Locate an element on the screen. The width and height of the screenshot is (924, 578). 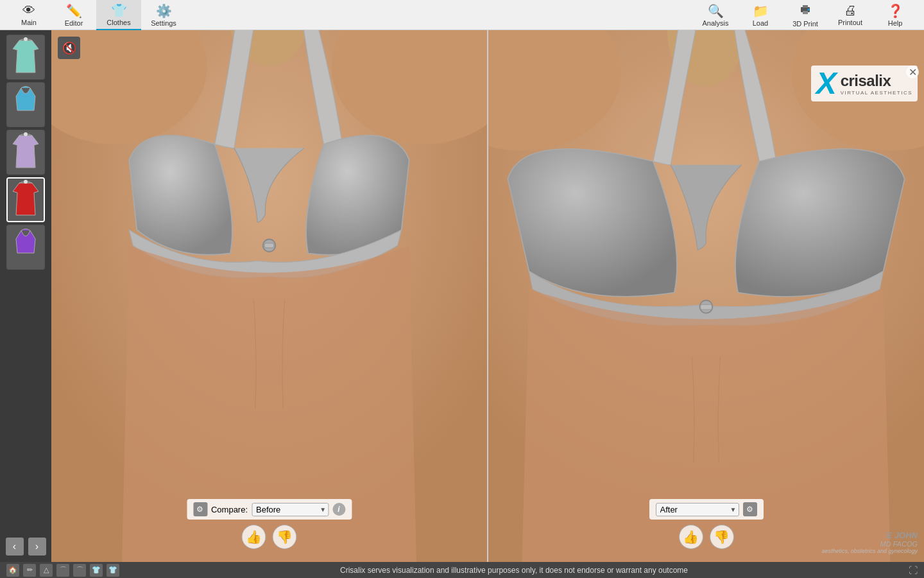
compare-select-left: Before After is located at coordinates (290, 510).